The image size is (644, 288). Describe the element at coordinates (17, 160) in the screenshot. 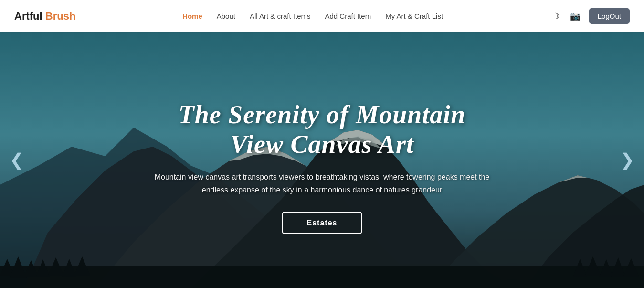

I see `arrow-left-icon: ❮` at that location.